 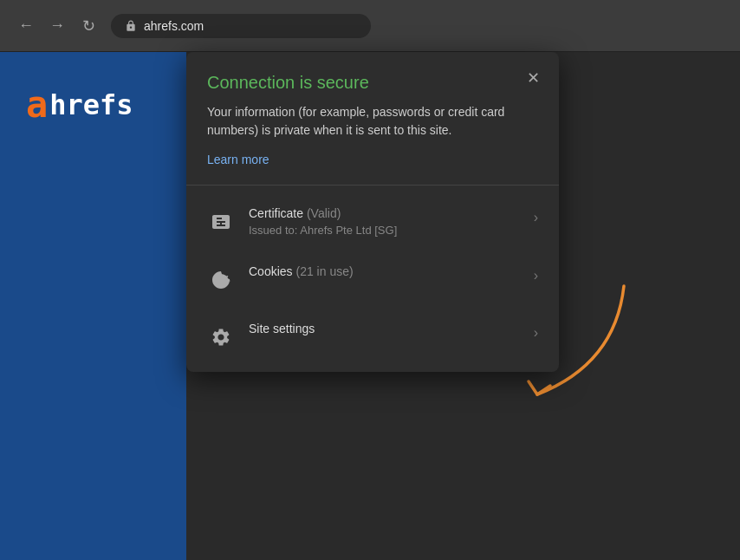 I want to click on nav-buttons: ← → ↻, so click(x=57, y=26).